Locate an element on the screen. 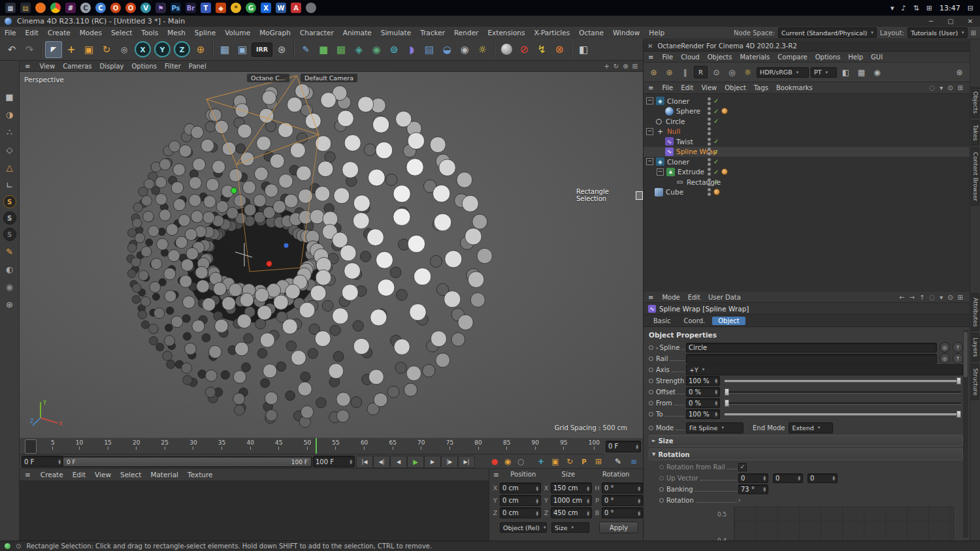  polygons-mode-icon: △ is located at coordinates (10, 167).